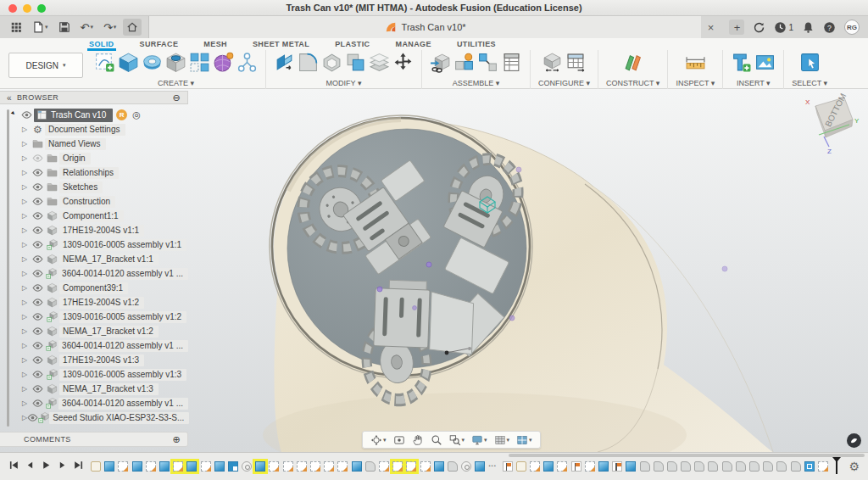 The height and width of the screenshot is (480, 868). I want to click on configuration-icon, so click(553, 64).